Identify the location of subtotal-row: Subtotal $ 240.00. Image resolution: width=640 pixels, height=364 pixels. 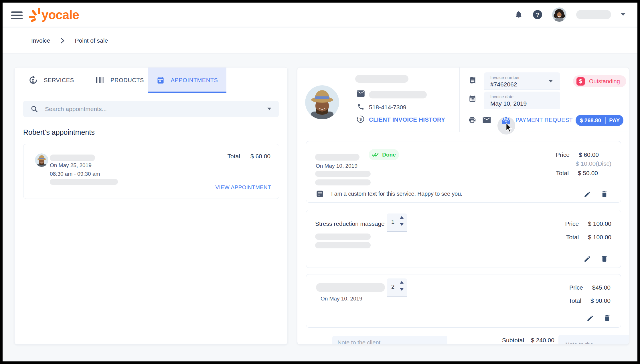
(528, 340).